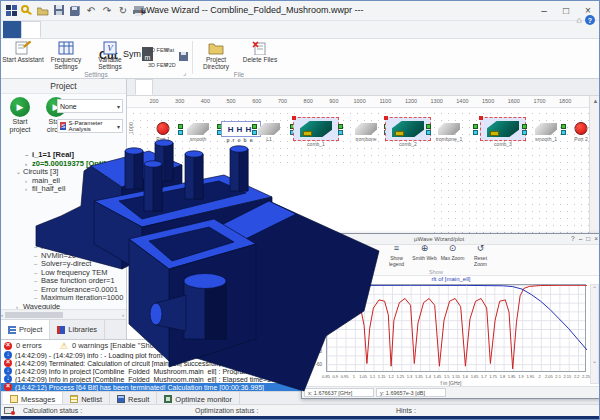  What do you see at coordinates (8, 379) in the screenshot?
I see `info-icon` at bounding box center [8, 379].